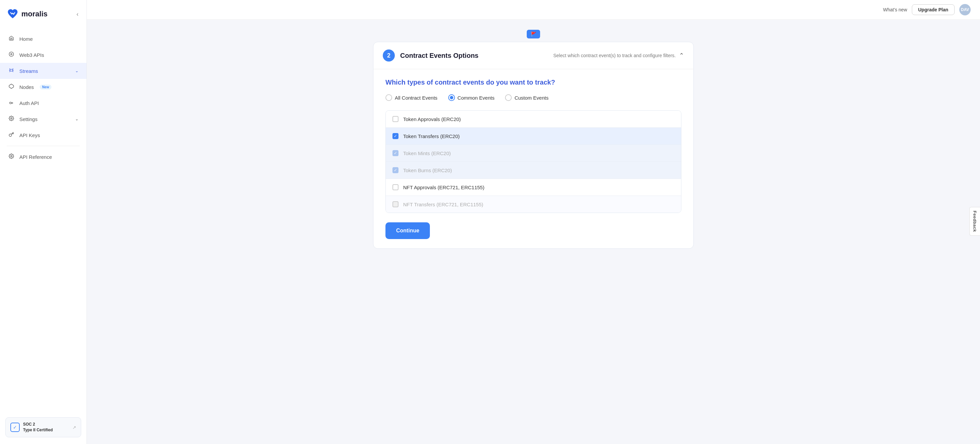 This screenshot has width=980, height=444. What do you see at coordinates (533, 34) in the screenshot?
I see `flag-indicator: 🚩` at bounding box center [533, 34].